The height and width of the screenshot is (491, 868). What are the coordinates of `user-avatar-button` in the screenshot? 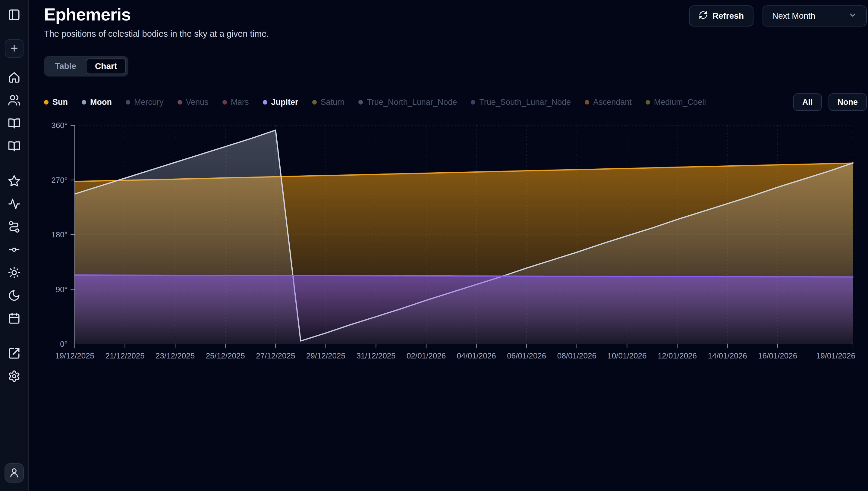 It's located at (14, 473).